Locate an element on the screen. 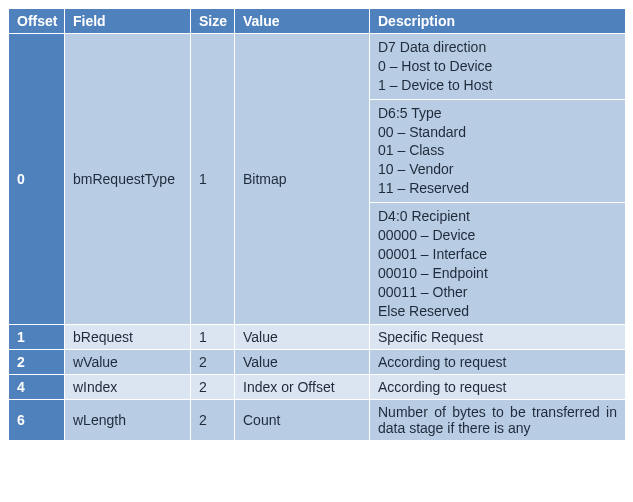 Image resolution: width=633 pixels, height=502 pixels. table-row: 1 bRequest 1 Value Specific Request is located at coordinates (318, 338).